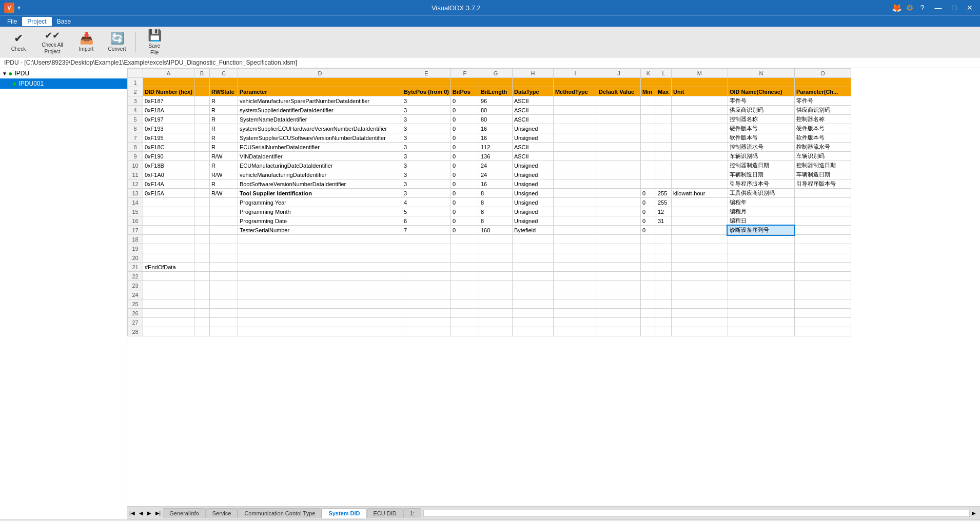 The height and width of the screenshot is (521, 980). Describe the element at coordinates (320, 184) in the screenshot. I see `cell: BootSoftwareVersionNumberDataIdentifier` at that location.